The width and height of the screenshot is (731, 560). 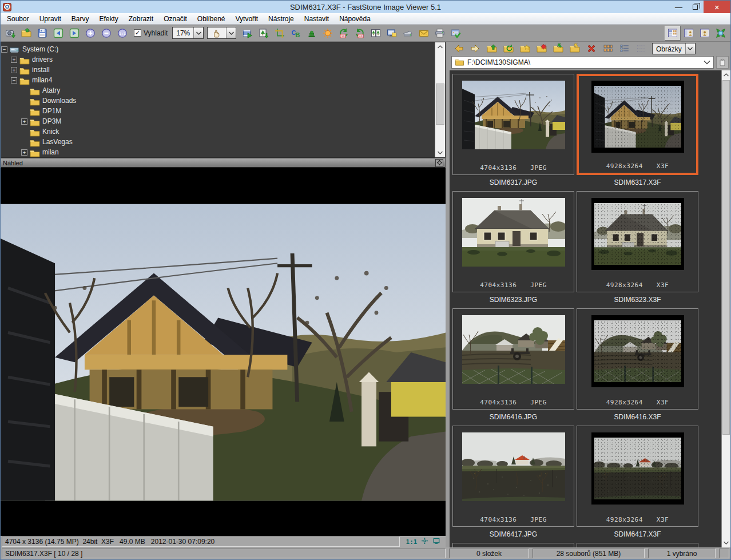 I want to click on screen-capture-button, so click(x=456, y=33).